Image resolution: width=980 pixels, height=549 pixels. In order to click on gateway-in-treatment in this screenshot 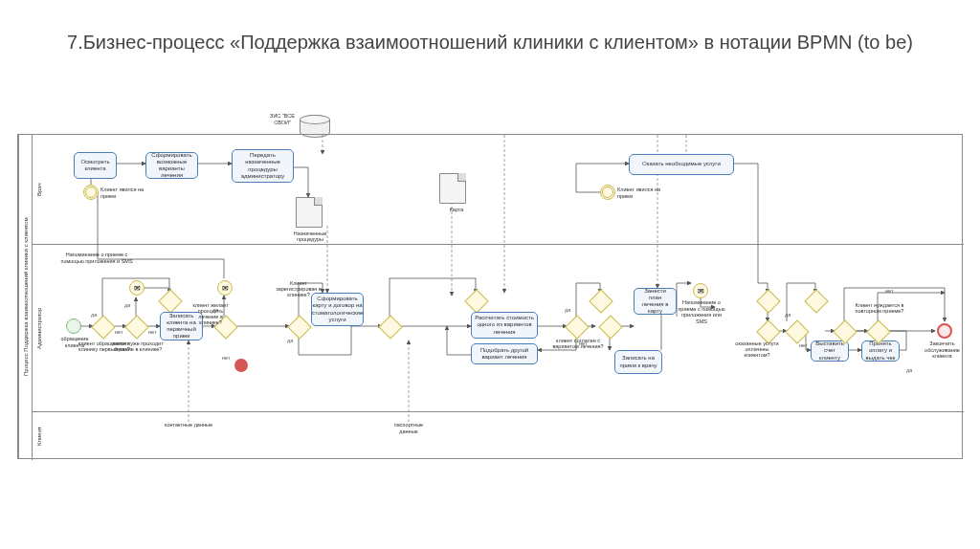, I will do `click(136, 327)`.